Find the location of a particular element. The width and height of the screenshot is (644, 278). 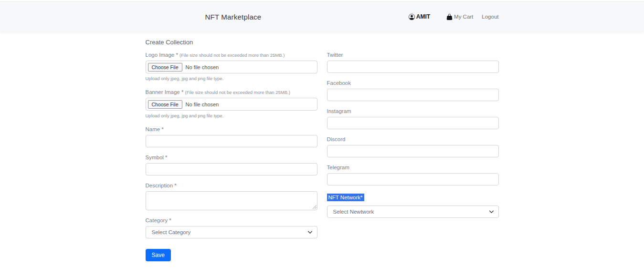

save-button: Save is located at coordinates (158, 255).